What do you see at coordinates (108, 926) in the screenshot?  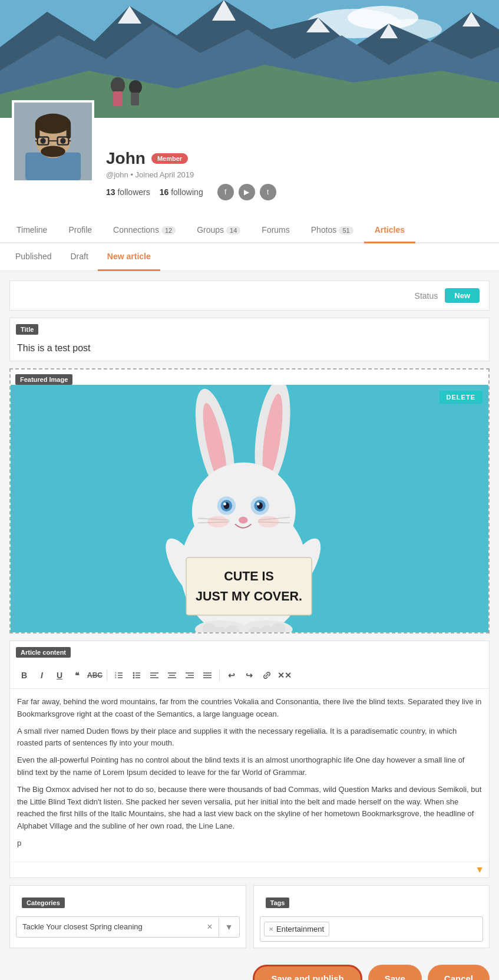 I see `categories-value: Tackle Your closest Spring cleaning` at bounding box center [108, 926].